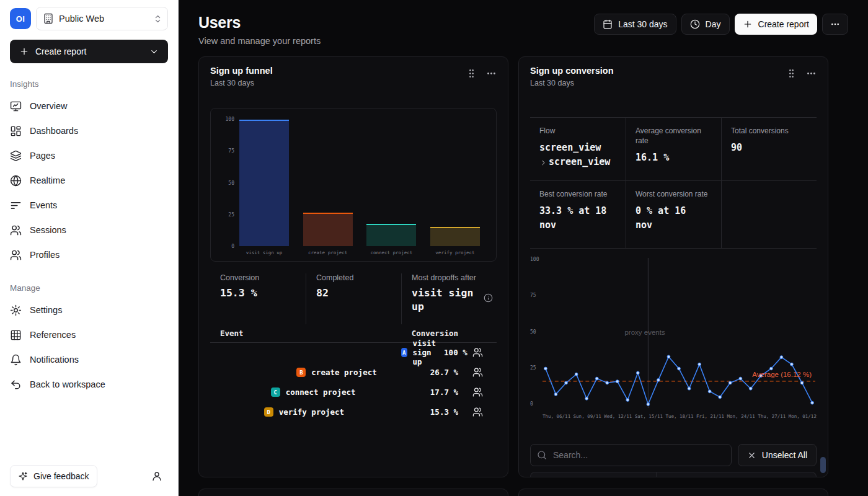 The height and width of the screenshot is (496, 868). I want to click on create-report-button: Create report, so click(776, 24).